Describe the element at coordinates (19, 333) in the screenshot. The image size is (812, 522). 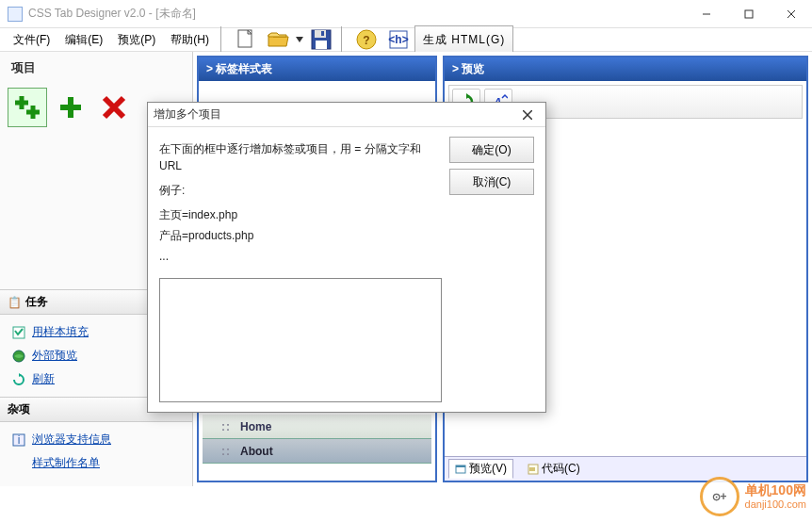
I see `sample-icon` at that location.